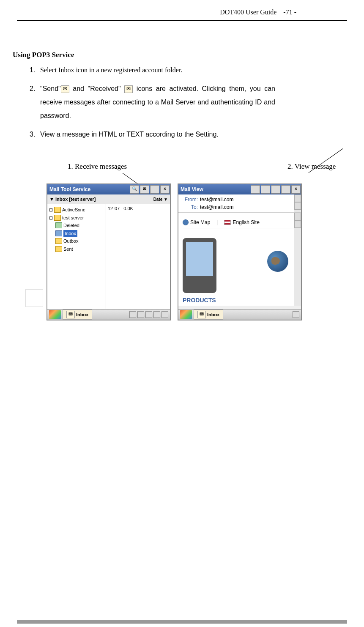 This screenshot has height=627, width=364. I want to click on folder-tree: ⊞ ActiveSync ⊟ test server Deleted Inbox…, so click(77, 257).